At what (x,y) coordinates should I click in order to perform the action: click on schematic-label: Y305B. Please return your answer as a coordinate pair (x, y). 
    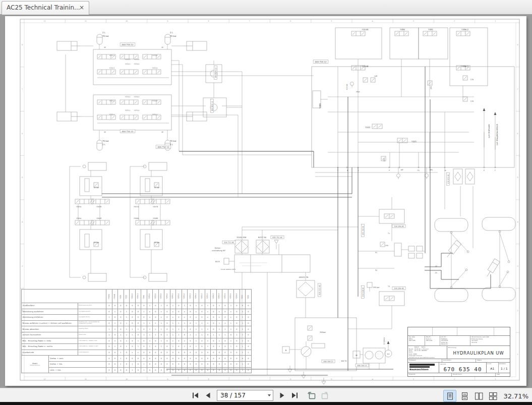
    Looking at the image, I should click on (99, 207).